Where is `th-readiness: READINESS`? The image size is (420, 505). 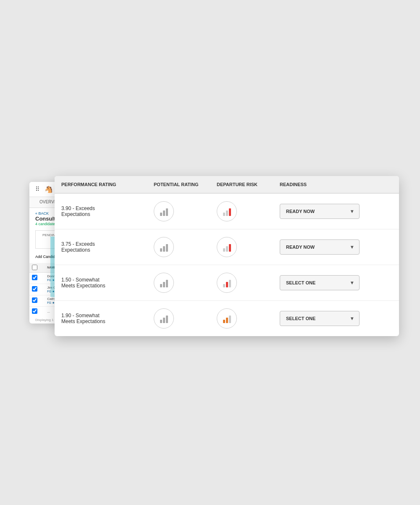
th-readiness: READINESS is located at coordinates (336, 185).